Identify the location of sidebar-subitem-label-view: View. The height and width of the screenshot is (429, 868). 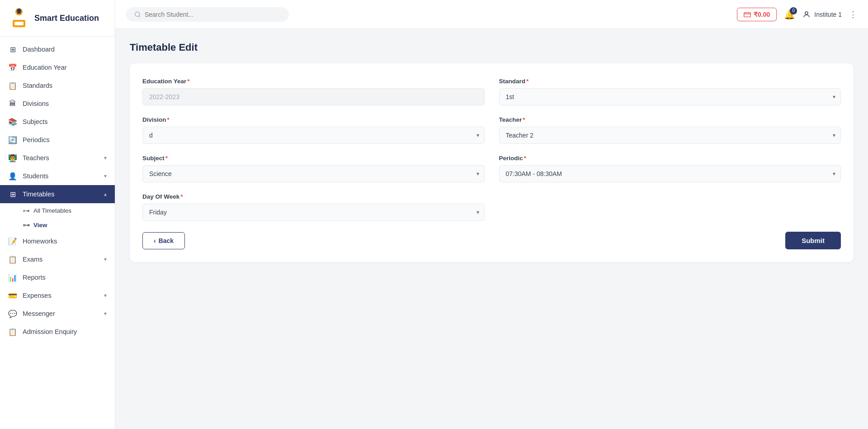
(41, 225).